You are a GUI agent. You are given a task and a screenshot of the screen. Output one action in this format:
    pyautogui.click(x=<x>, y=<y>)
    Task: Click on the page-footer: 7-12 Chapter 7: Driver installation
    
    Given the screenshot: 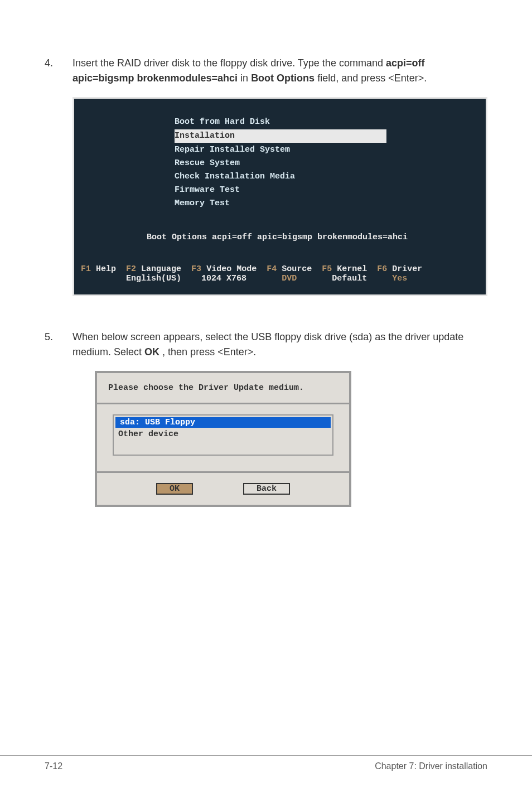 What is the action you would take?
    pyautogui.click(x=266, y=763)
    